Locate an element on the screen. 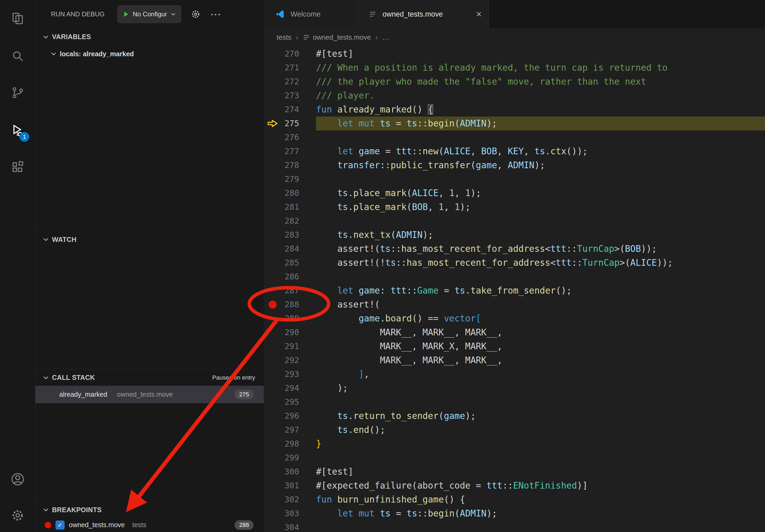 The height and width of the screenshot is (532, 765). line-number: 272 is located at coordinates (291, 82).